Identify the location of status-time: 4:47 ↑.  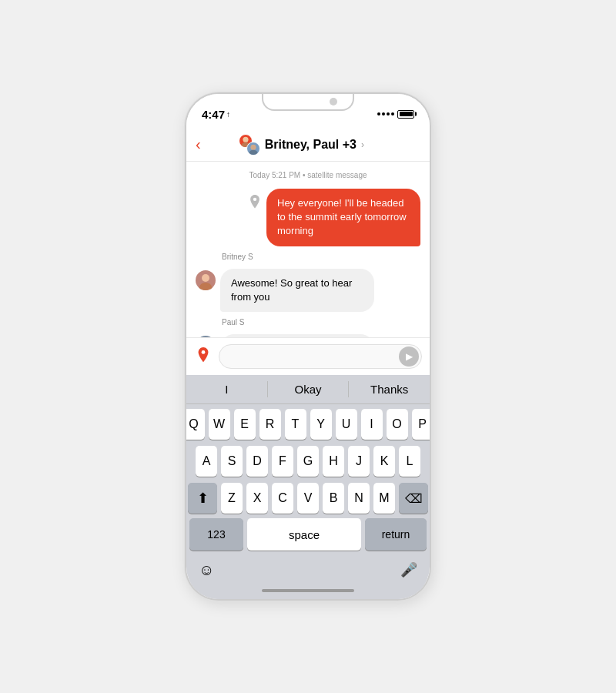
(216, 114).